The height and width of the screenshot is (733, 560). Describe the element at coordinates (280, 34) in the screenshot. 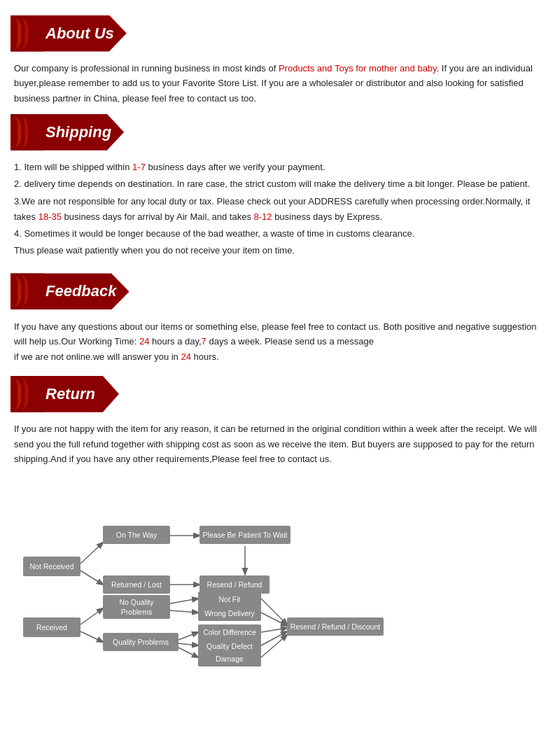

I see `about-us-header: About Us` at that location.